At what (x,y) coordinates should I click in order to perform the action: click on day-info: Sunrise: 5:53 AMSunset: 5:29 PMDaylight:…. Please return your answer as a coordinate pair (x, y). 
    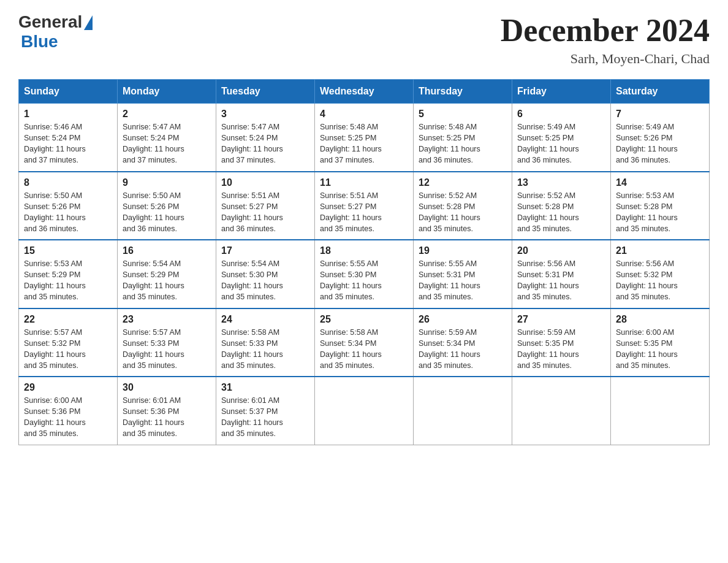
    Looking at the image, I should click on (68, 281).